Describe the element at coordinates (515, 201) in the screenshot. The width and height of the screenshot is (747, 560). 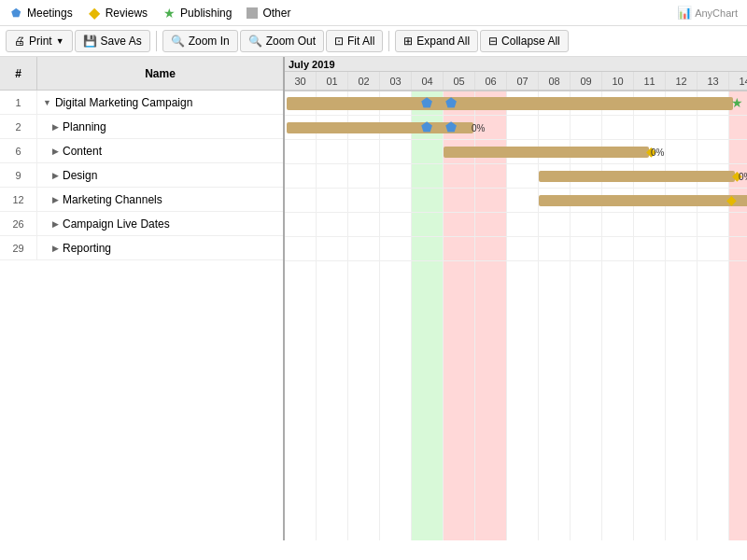
I see `gantt-row-12: ◆ ★ ★` at that location.